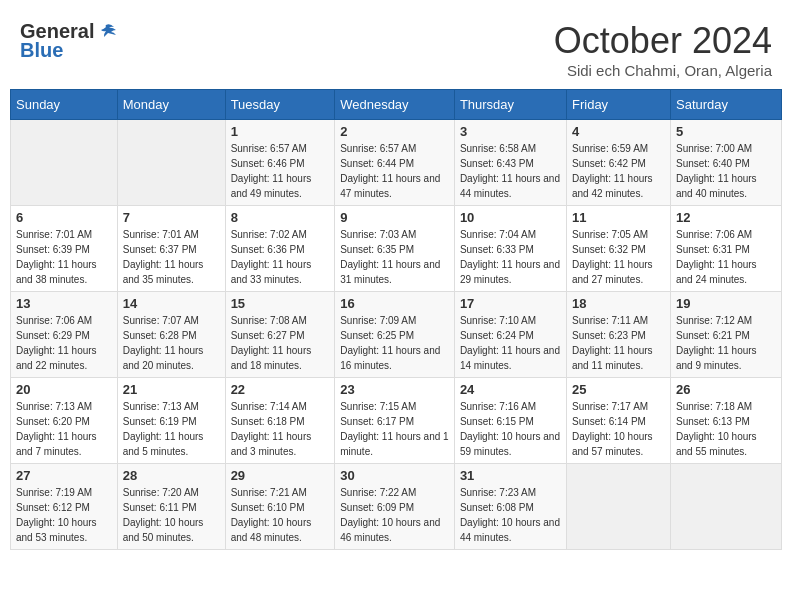 This screenshot has height=612, width=792. Describe the element at coordinates (663, 70) in the screenshot. I see `location: Sidi ech Chahmi, Oran, Algeria` at that location.